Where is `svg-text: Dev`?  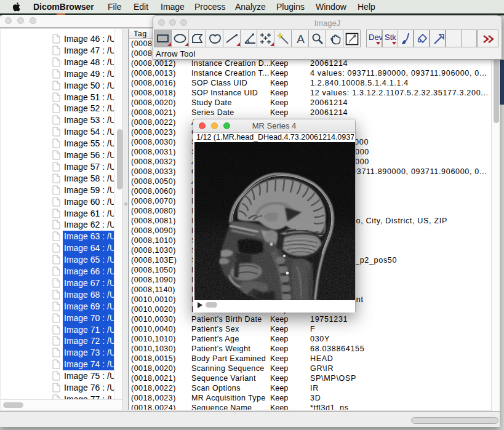
svg-text: Dev is located at coordinates (375, 37).